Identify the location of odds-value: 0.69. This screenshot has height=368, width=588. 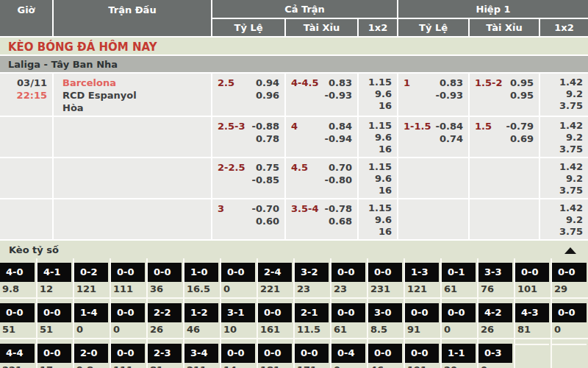
(520, 138).